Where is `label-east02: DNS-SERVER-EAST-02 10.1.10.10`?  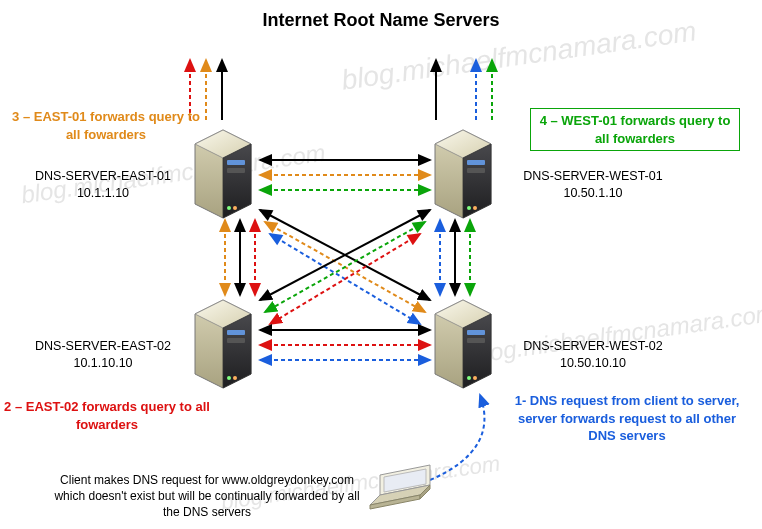 label-east02: DNS-SERVER-EAST-02 10.1.10.10 is located at coordinates (103, 355).